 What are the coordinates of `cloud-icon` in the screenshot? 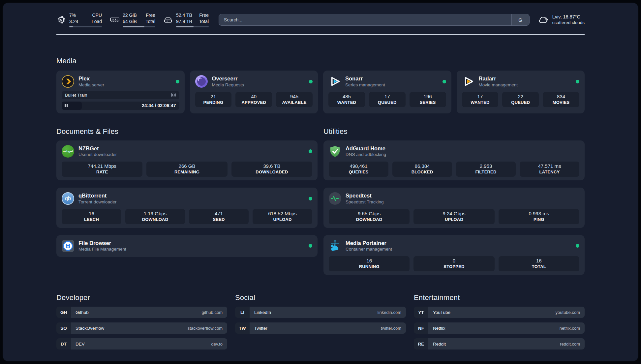 It's located at (543, 20).